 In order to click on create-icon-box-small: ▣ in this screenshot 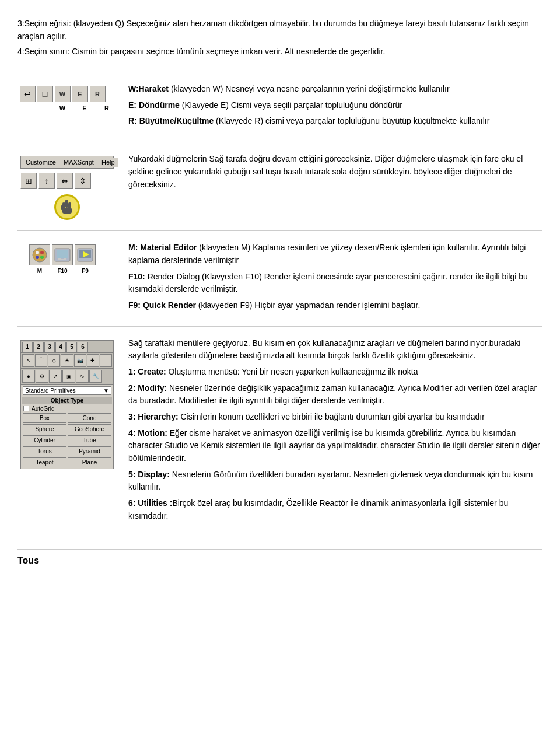, I will do `click(69, 376)`.